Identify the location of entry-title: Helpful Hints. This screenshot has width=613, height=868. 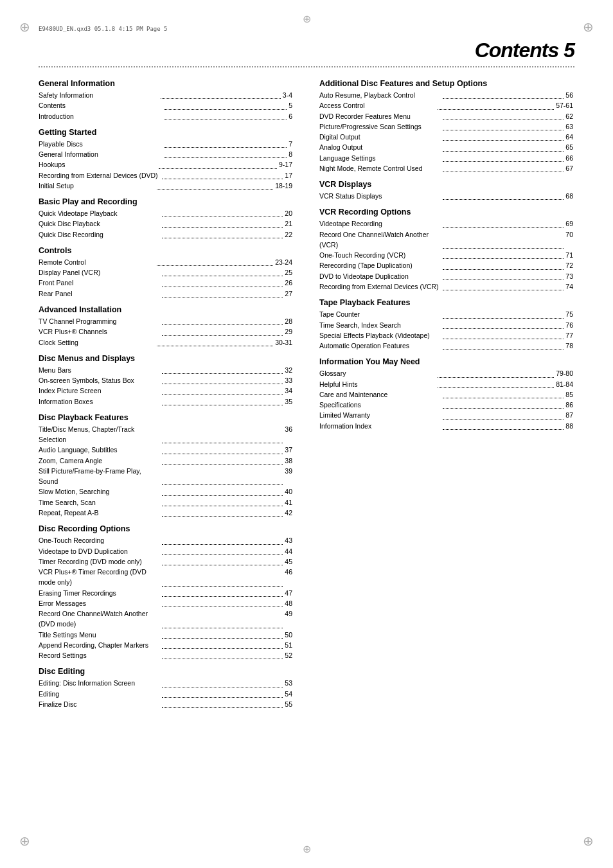
(378, 384).